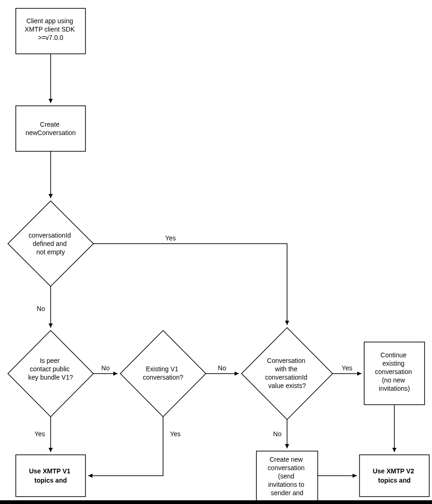 Image resolution: width=432 pixels, height=504 pixels. I want to click on edge-d-val-yes: Yes, so click(347, 369).